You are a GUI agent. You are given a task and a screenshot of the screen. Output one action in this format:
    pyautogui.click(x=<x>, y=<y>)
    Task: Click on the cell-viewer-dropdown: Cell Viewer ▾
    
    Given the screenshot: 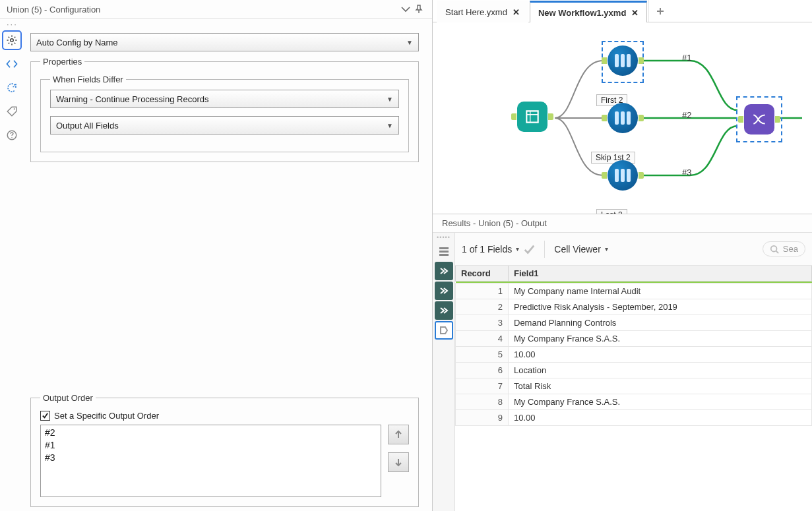 What is the action you would take?
    pyautogui.click(x=581, y=249)
    